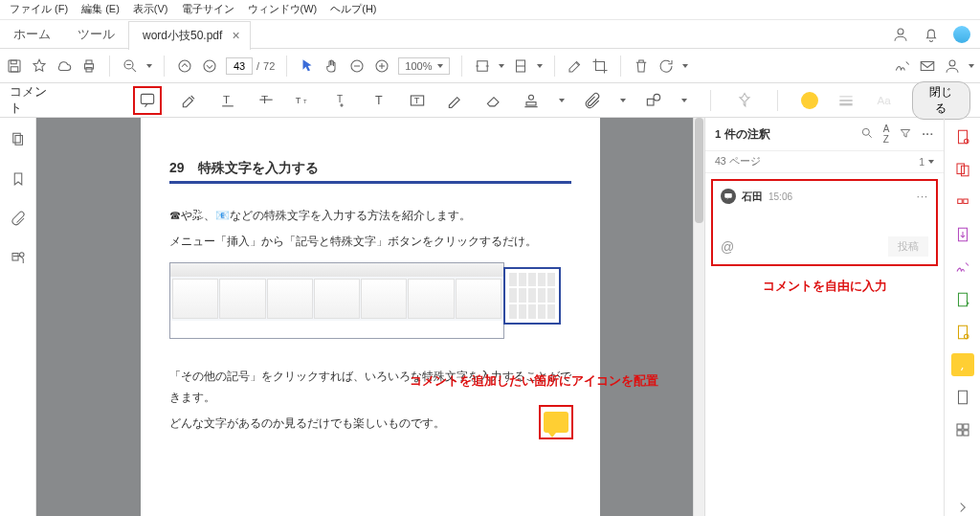  Describe the element at coordinates (623, 101) in the screenshot. I see `attach-dropdown-icon` at that location.